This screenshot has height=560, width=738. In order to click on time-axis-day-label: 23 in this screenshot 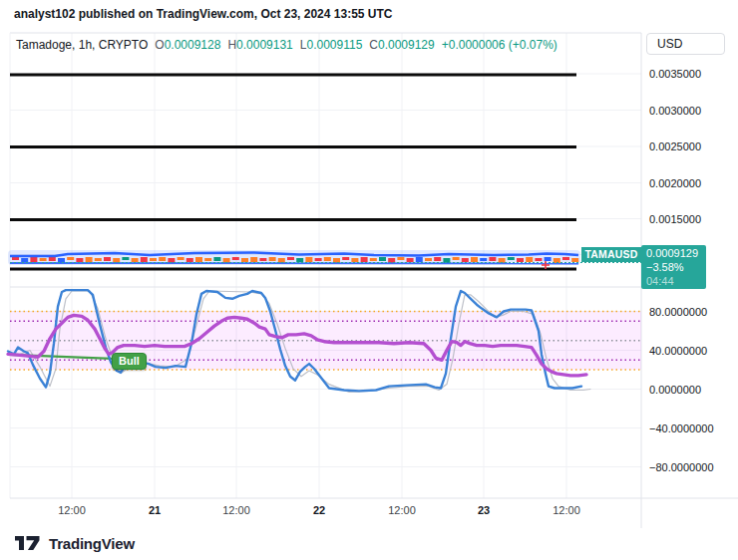, I will do `click(484, 510)`.